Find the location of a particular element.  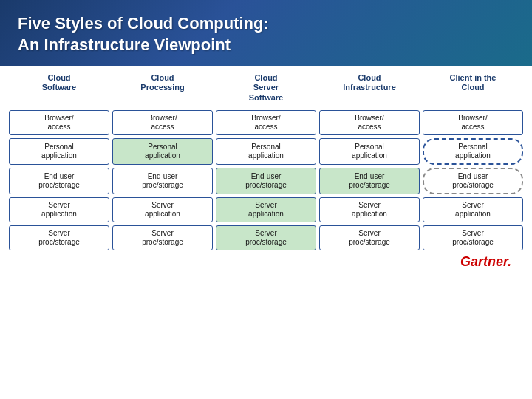

cell-serverapp-4: Serverapplication is located at coordinates (369, 210).